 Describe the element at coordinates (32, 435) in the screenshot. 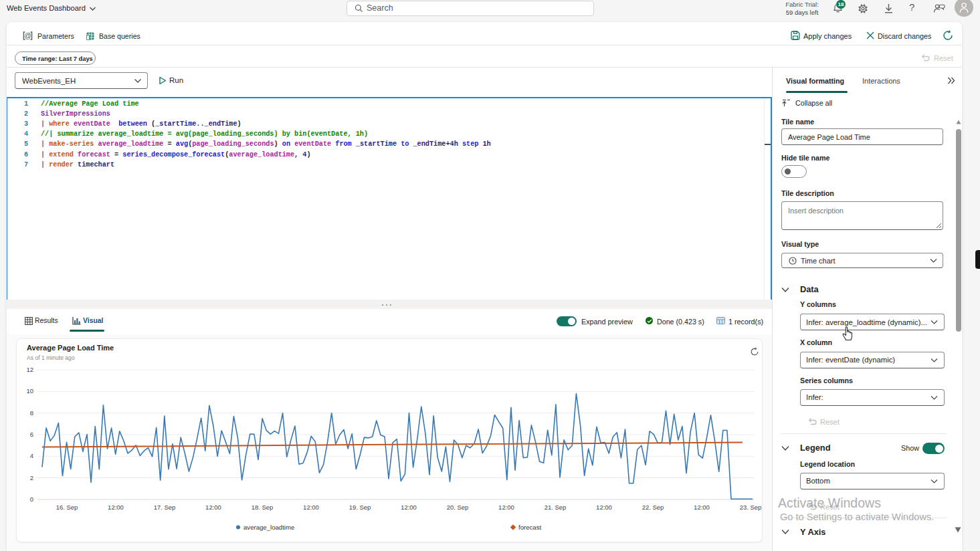

I see `svg-text: 6` at that location.